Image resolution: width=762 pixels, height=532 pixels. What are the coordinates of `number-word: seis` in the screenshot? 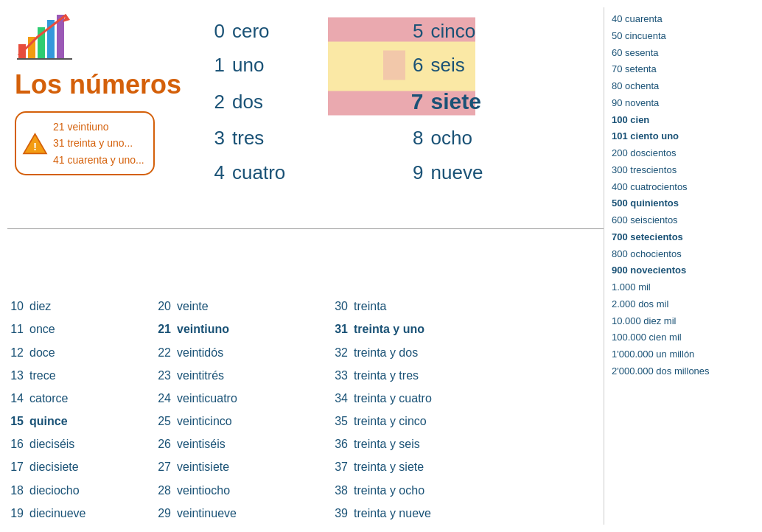 It's located at (448, 65).